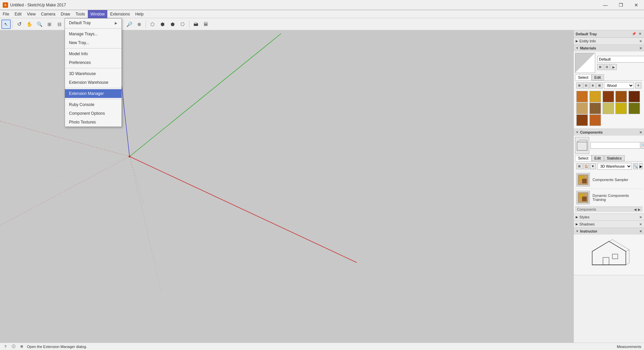 The image size is (644, 350). Describe the element at coordinates (609, 224) in the screenshot. I see `shadows-header: ▶ Shadows ✕` at that location.